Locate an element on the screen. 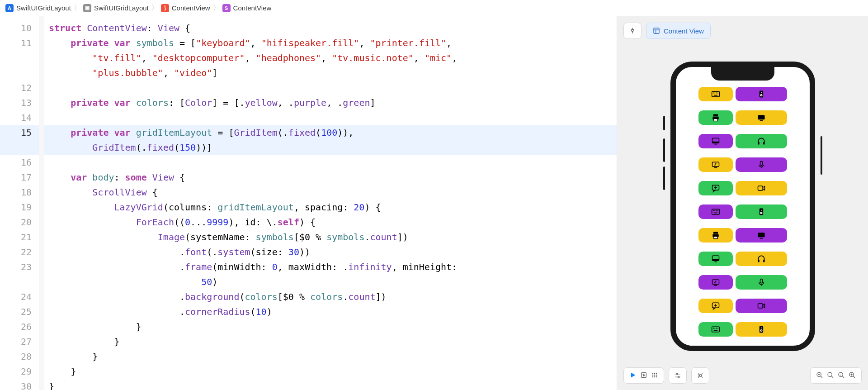 This screenshot has width=868, height=390. breadcrumb-item-symbol: S ContentView is located at coordinates (247, 8).